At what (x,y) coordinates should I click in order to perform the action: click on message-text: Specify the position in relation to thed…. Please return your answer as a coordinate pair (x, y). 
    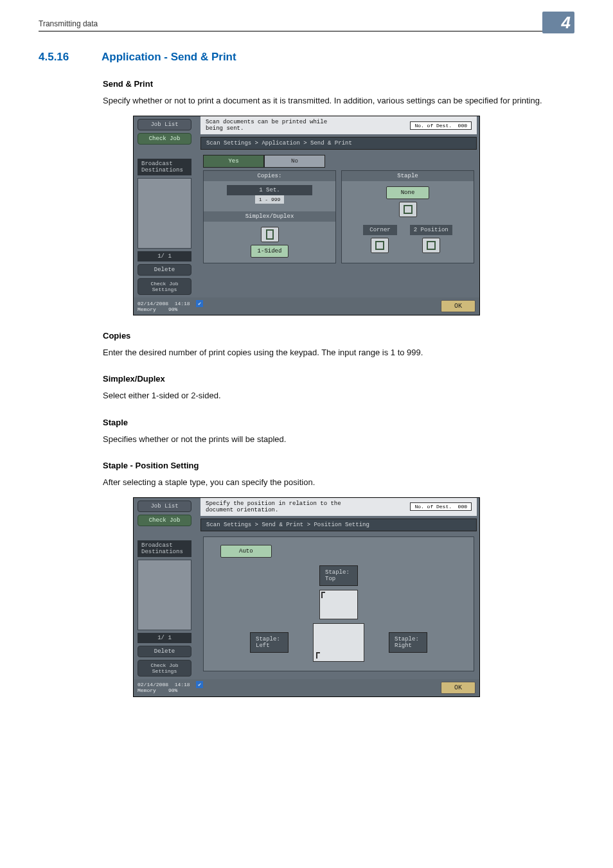
    Looking at the image, I should click on (274, 507).